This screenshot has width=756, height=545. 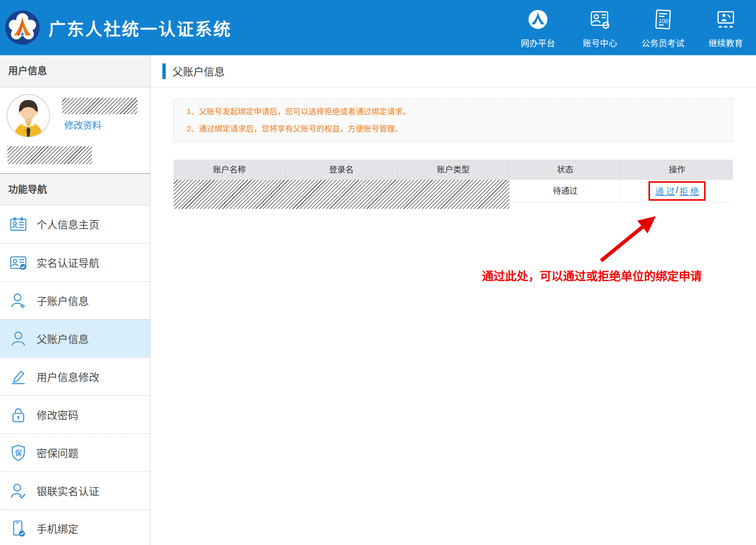 What do you see at coordinates (18, 339) in the screenshot?
I see `user-icon` at bounding box center [18, 339].